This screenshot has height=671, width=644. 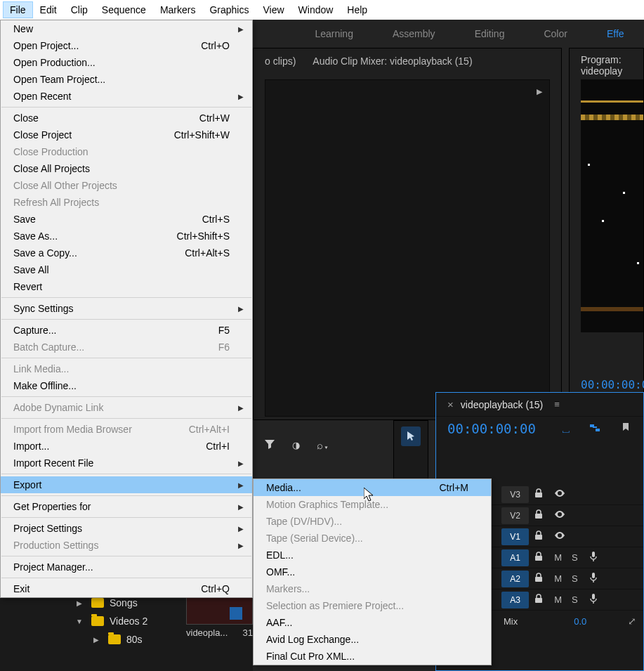 What do you see at coordinates (612, 385) in the screenshot?
I see `program-timecode: 00:00:00:00` at bounding box center [612, 385].